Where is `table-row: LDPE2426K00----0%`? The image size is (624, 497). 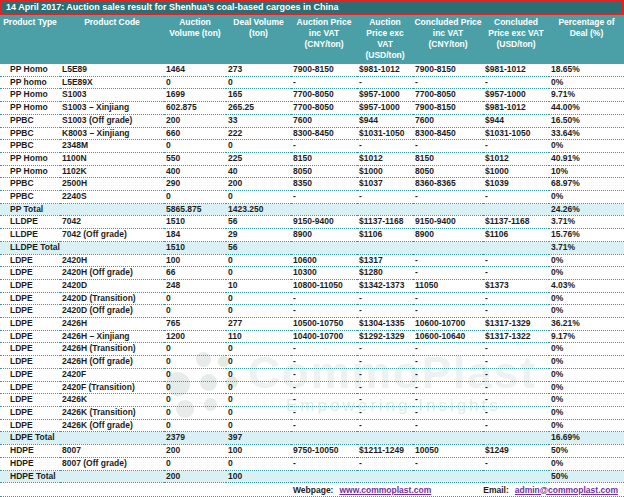 table-row: LDPE2426K00----0% is located at coordinates (312, 400).